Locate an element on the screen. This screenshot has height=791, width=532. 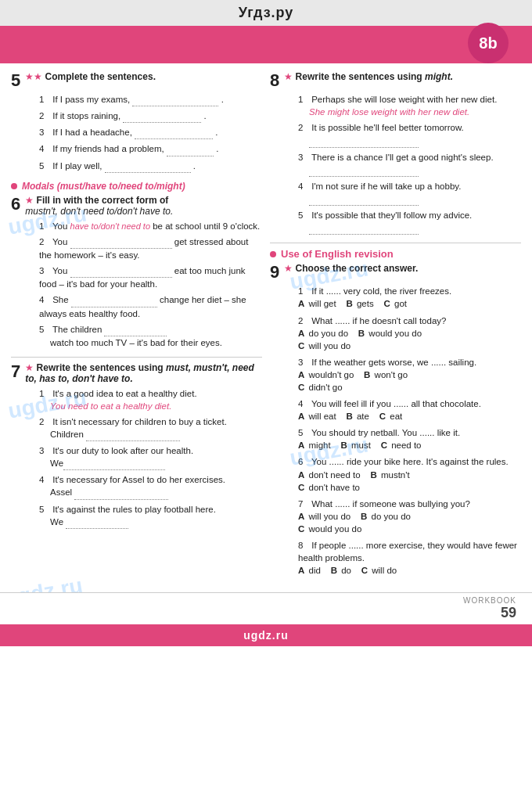
list-item: 2 You get stressed about the homework – … is located at coordinates (150, 249).